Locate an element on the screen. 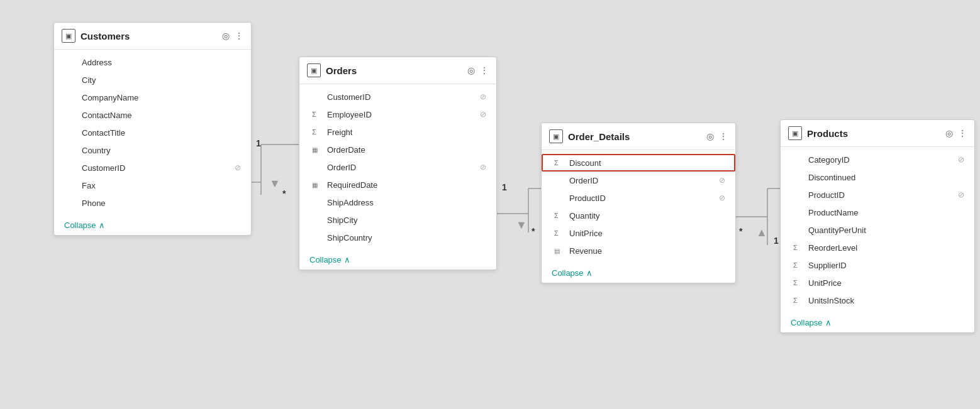  field-shipcountry: ShipCountry is located at coordinates (398, 237).